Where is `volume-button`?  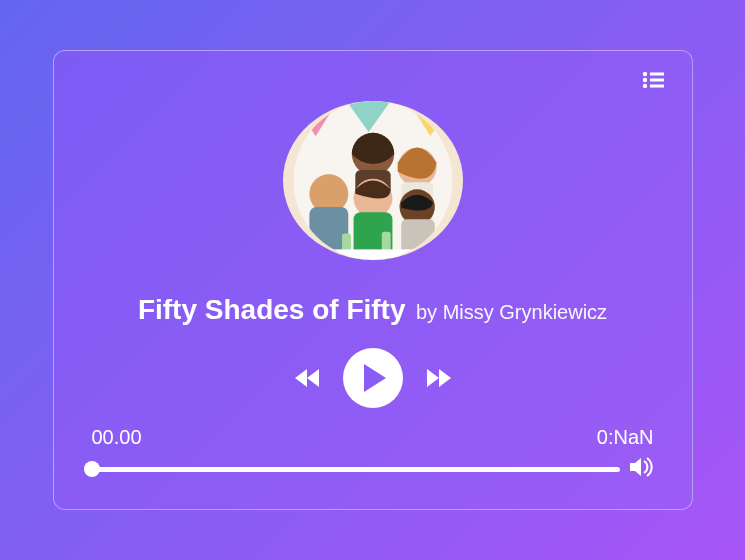
volume-button is located at coordinates (642, 469).